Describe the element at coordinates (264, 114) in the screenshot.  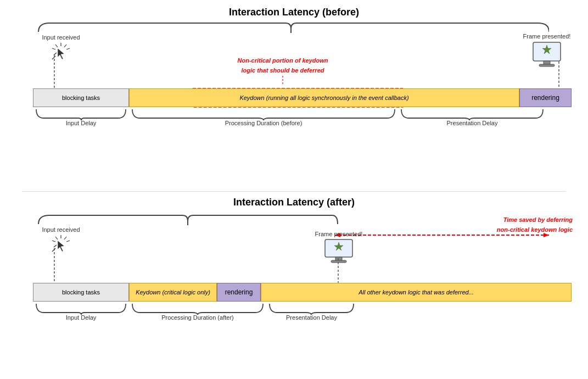
I see `top-processing-brace` at that location.